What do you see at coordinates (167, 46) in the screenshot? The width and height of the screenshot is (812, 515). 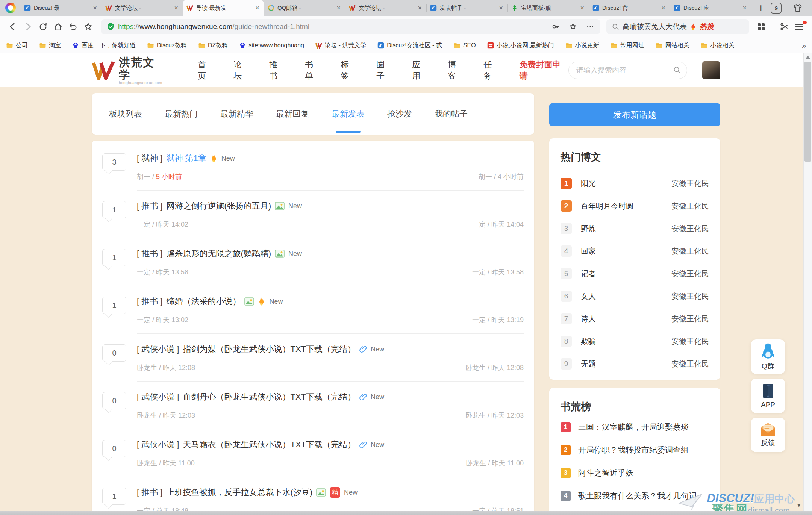 I see `bookmark-item: Discuz教程` at bounding box center [167, 46].